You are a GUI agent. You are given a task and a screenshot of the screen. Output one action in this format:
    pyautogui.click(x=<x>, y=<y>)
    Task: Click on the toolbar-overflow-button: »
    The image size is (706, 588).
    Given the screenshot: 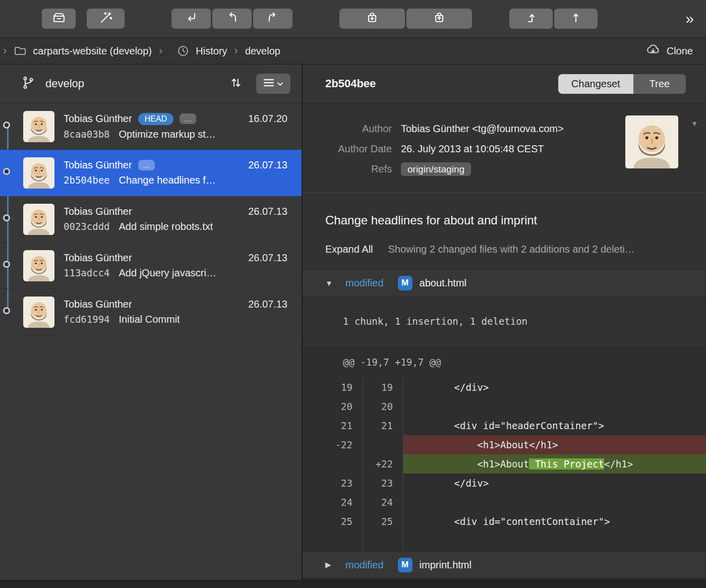 What is the action you would take?
    pyautogui.click(x=689, y=19)
    